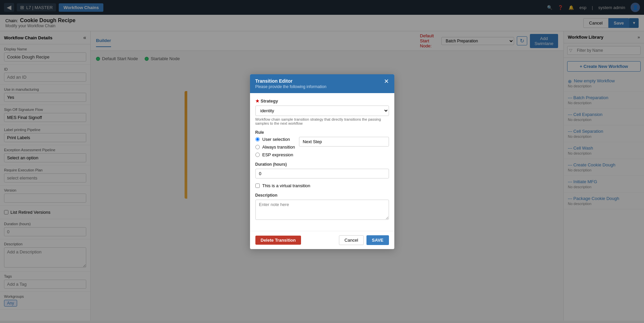 The height and width of the screenshot is (323, 644). What do you see at coordinates (322, 186) in the screenshot?
I see `virtual-transition-row: This is a virtual transition` at bounding box center [322, 186].